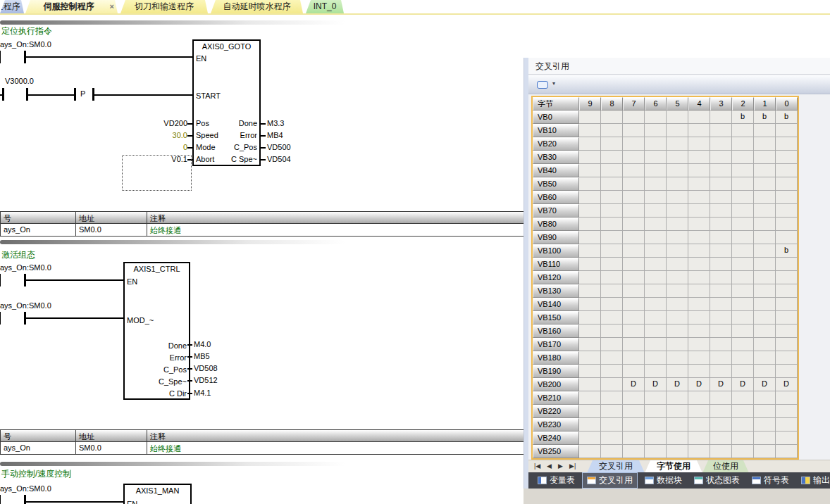  Describe the element at coordinates (556, 277) in the screenshot. I see `row-header: VB120` at that location.